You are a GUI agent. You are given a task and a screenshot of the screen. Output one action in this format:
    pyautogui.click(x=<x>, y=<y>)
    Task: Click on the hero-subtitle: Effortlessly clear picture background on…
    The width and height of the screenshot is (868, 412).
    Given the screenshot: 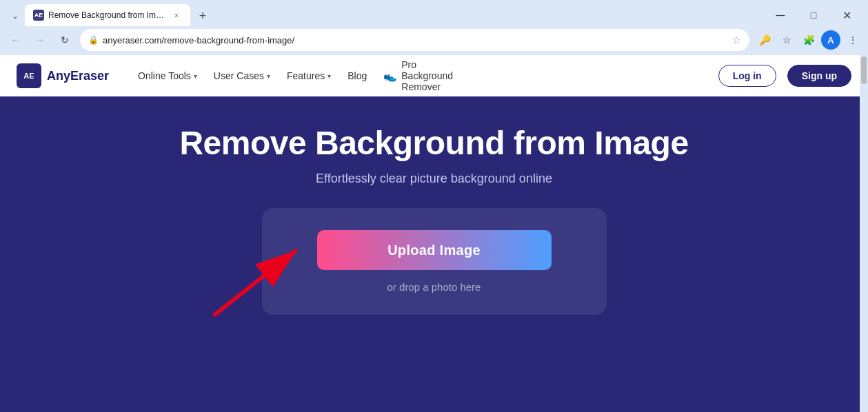 What is the action you would take?
    pyautogui.click(x=434, y=179)
    